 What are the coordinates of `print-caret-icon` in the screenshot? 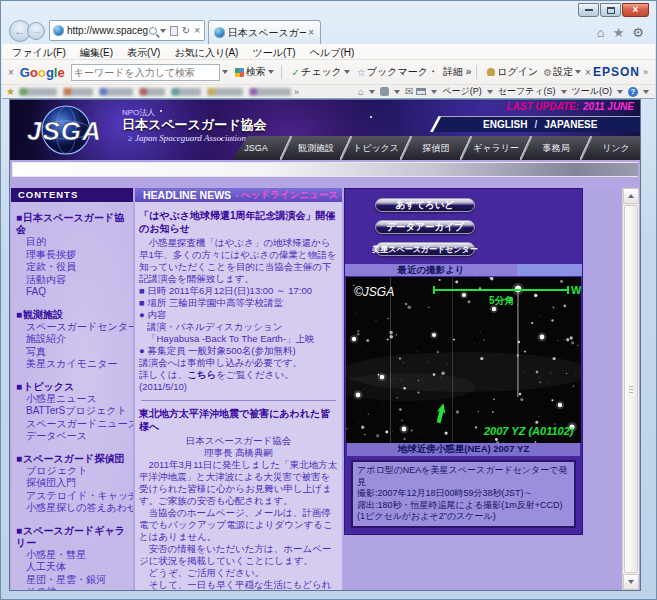 It's located at (434, 94).